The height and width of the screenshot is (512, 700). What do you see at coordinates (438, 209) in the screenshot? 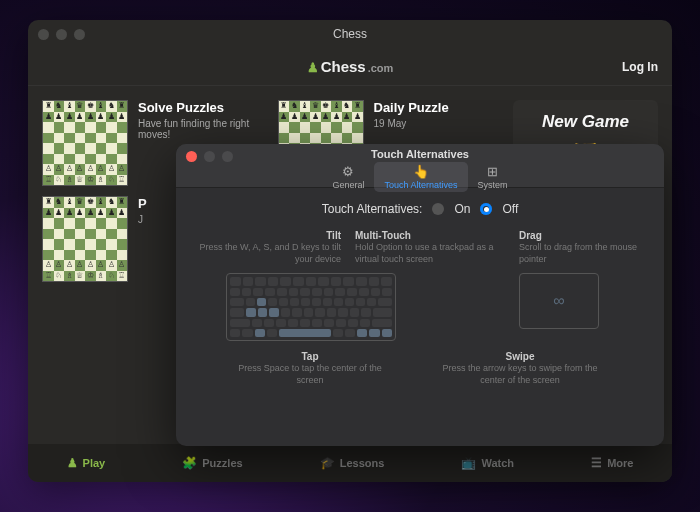
I see `radio-on` at bounding box center [438, 209].